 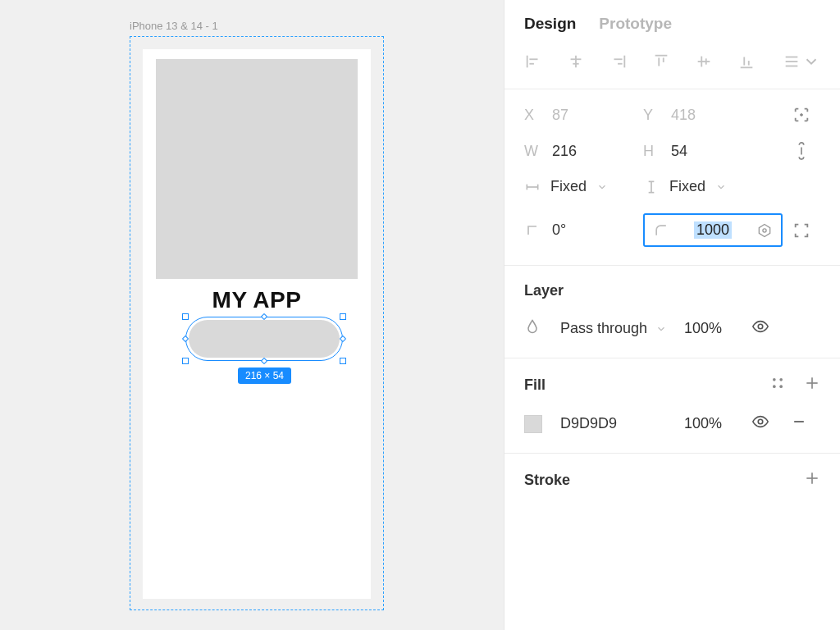 What do you see at coordinates (801, 151) in the screenshot?
I see `lock-aspect-icon` at bounding box center [801, 151].